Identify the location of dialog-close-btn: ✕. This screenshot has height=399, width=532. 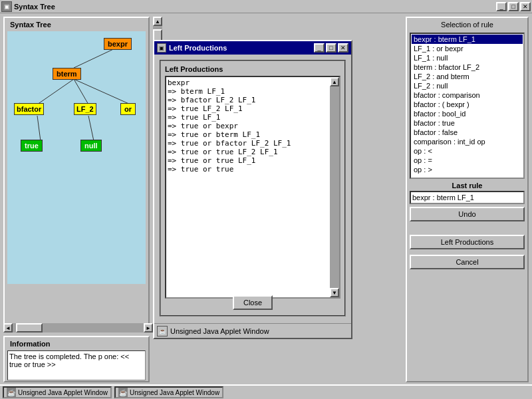
(343, 48).